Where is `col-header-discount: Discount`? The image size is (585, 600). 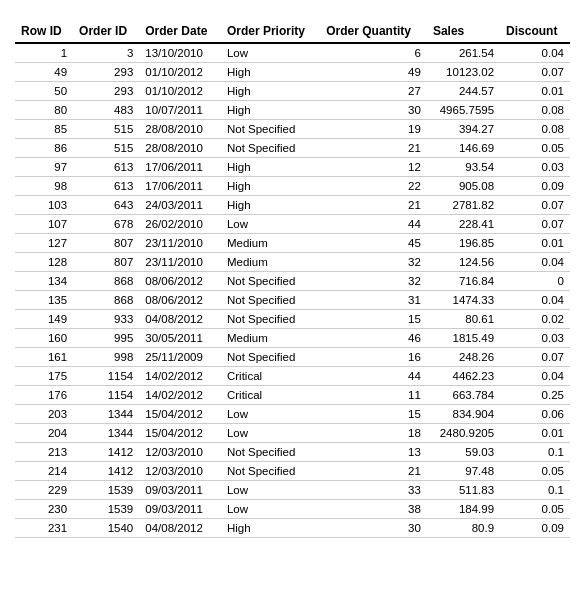 col-header-discount: Discount is located at coordinates (535, 32).